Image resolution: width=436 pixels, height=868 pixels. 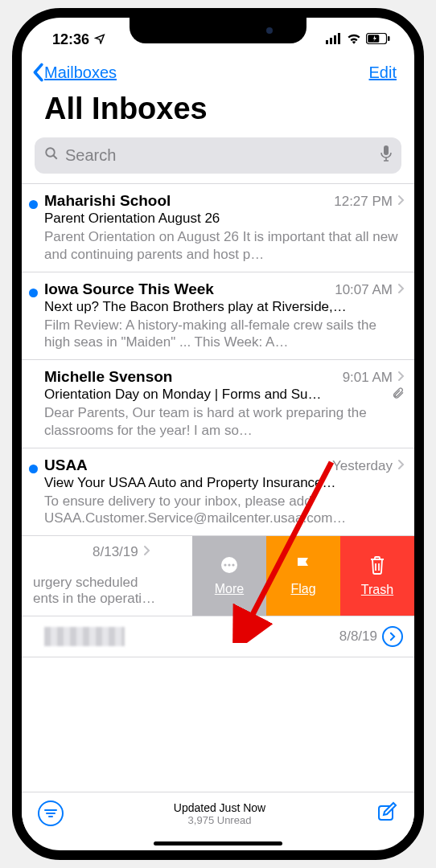 What do you see at coordinates (38, 72) in the screenshot?
I see `chevron-left-icon` at bounding box center [38, 72].